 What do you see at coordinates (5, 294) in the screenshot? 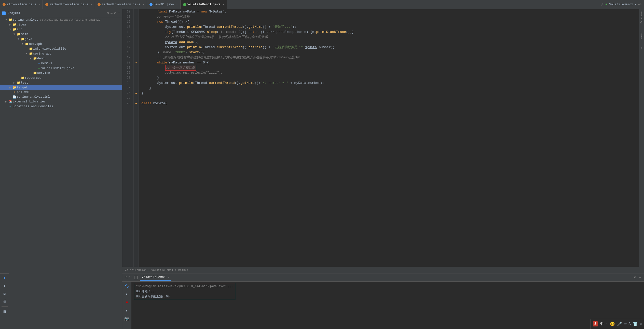
I see `diff-button: ⊟` at bounding box center [5, 294].